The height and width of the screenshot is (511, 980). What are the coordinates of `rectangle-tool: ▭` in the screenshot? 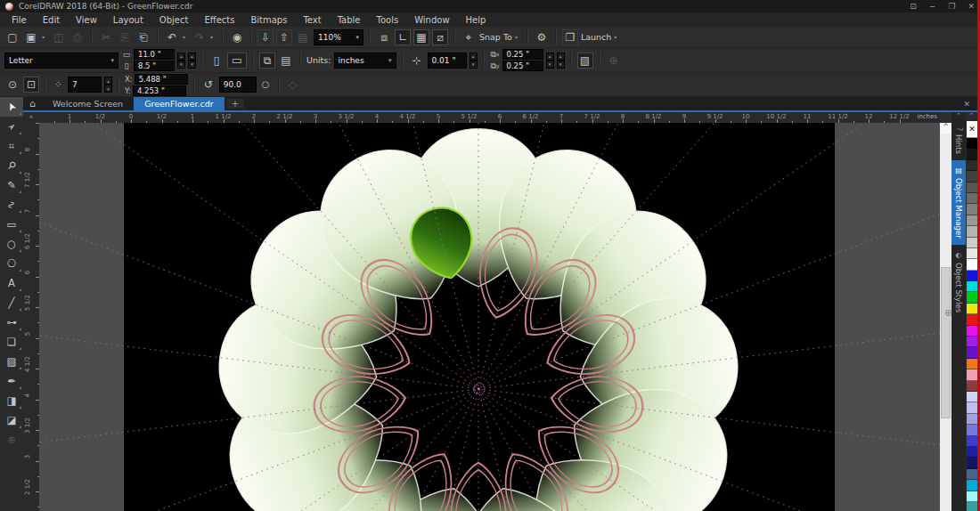 It's located at (12, 224).